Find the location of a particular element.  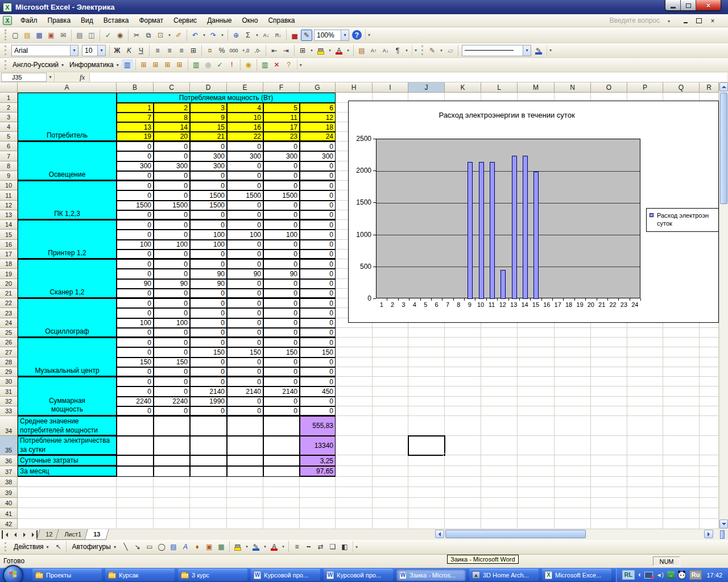

grid-cell: 90 is located at coordinates (135, 284).